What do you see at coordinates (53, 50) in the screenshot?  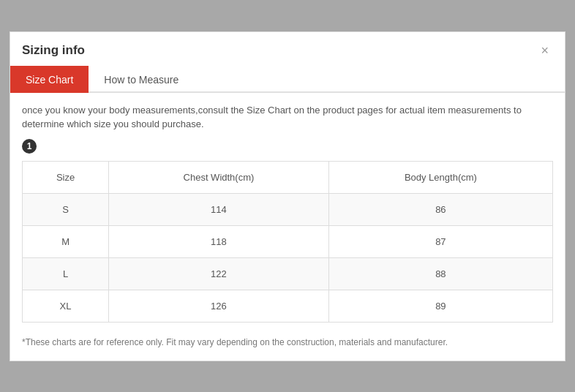 I see `modal-title: Sizing info` at bounding box center [53, 50].